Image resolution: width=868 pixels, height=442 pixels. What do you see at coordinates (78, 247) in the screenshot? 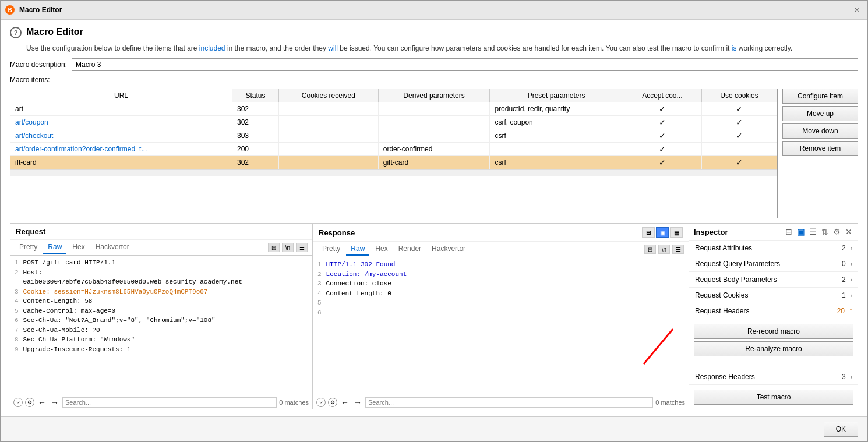
I see `tab-request-hex: Hex` at bounding box center [78, 247].